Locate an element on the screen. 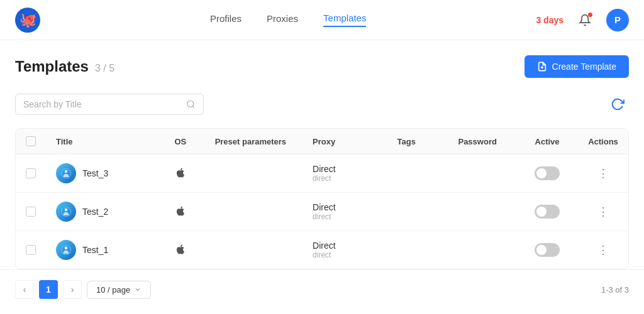  header-right: 3 days P is located at coordinates (582, 20).